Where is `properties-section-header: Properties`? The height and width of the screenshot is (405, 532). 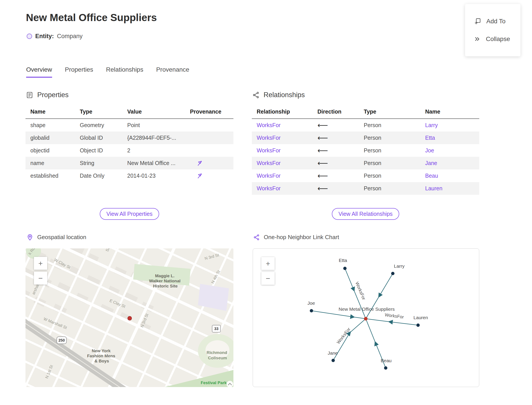 properties-section-header: Properties is located at coordinates (47, 95).